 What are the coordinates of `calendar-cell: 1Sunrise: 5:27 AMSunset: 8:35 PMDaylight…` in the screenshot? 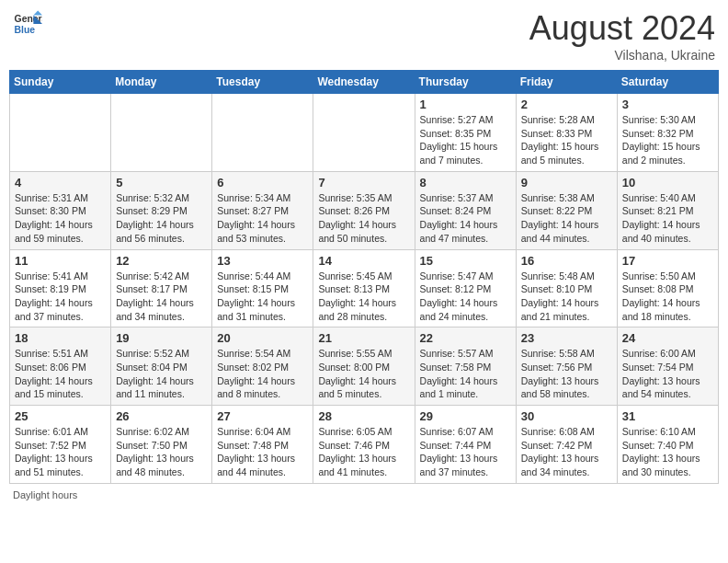 It's located at (465, 132).